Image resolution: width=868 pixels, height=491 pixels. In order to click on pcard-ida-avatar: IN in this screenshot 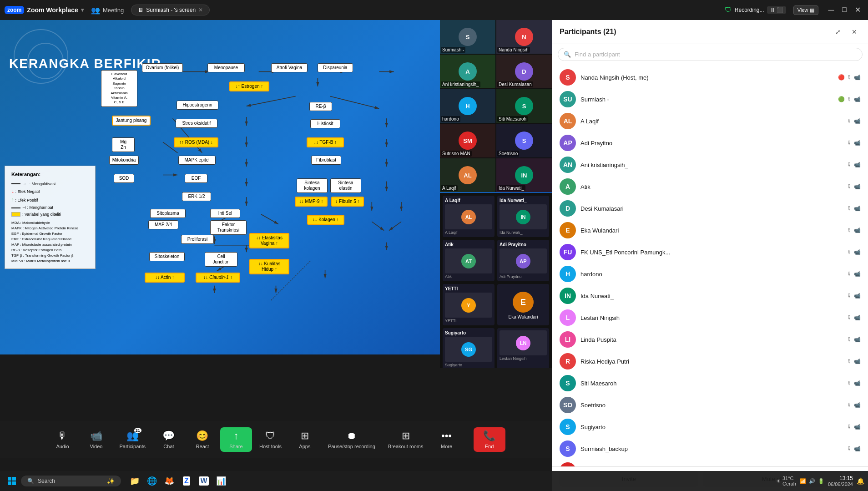, I will do `click(523, 217)`.